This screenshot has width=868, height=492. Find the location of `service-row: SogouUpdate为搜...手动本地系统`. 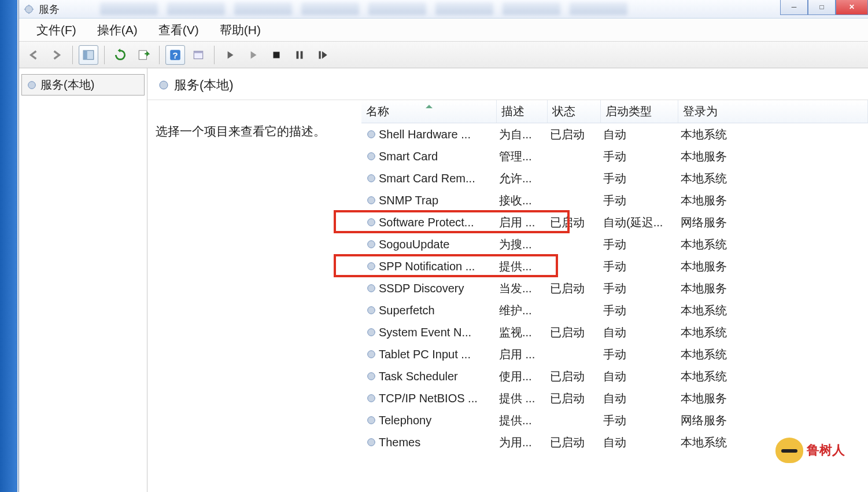

service-row: SogouUpdate为搜...手动本地系统 is located at coordinates (615, 244).